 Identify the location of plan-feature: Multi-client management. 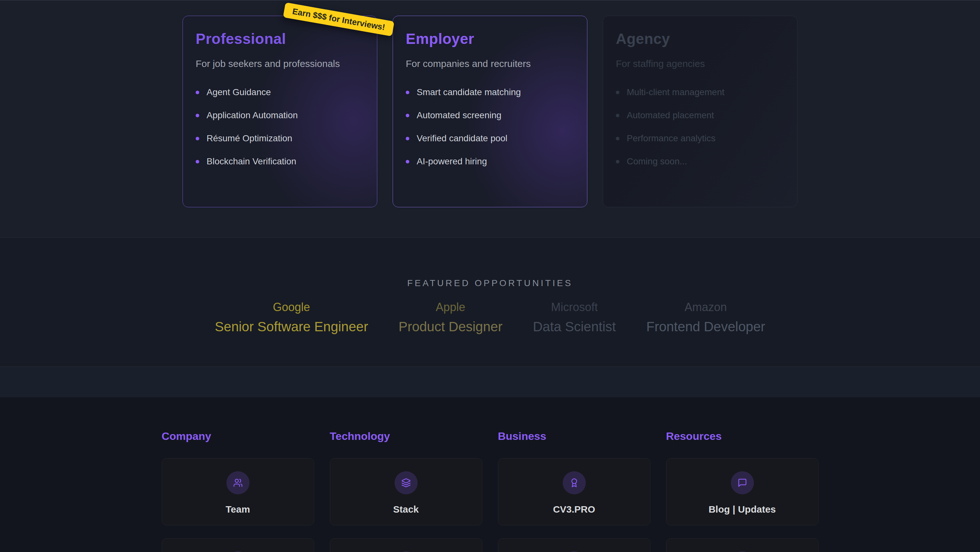
(700, 92).